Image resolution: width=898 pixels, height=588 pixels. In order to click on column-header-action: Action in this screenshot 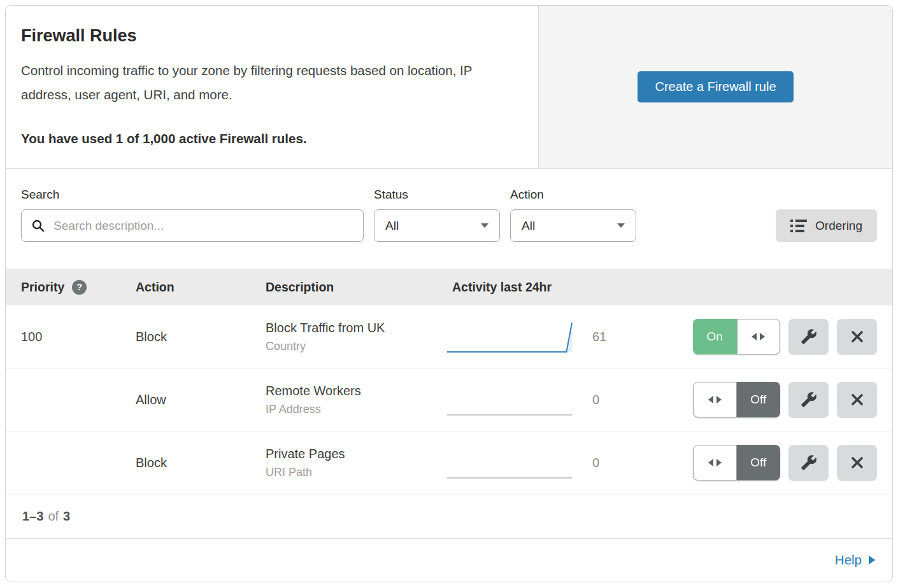, I will do `click(201, 288)`.